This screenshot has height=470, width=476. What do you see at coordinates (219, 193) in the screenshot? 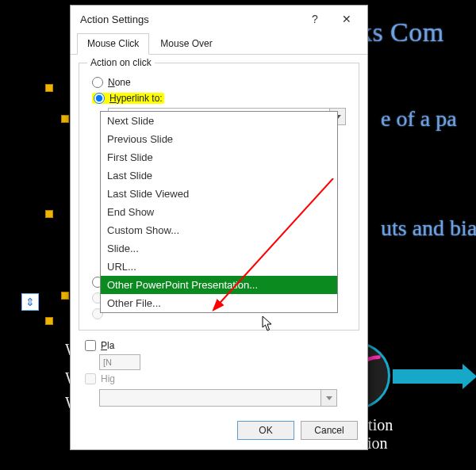
I see `dropdown-item: Last Slide Viewed` at bounding box center [219, 193].